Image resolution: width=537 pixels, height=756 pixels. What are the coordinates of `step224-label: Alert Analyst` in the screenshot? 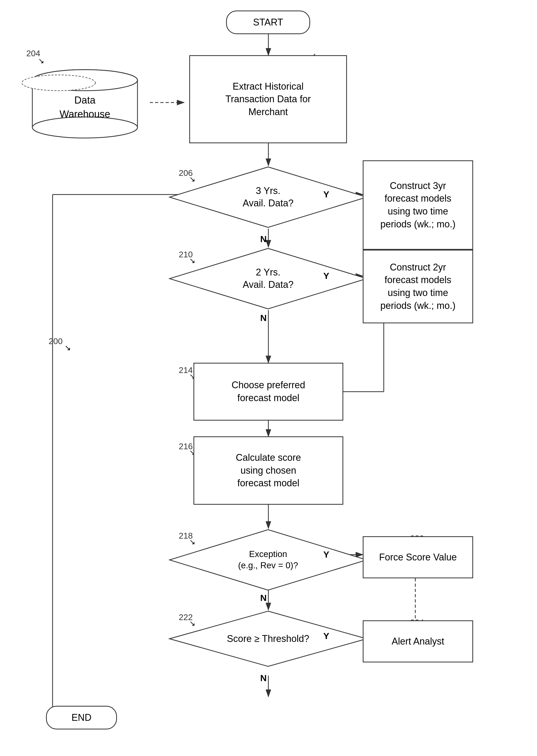 It's located at (418, 642).